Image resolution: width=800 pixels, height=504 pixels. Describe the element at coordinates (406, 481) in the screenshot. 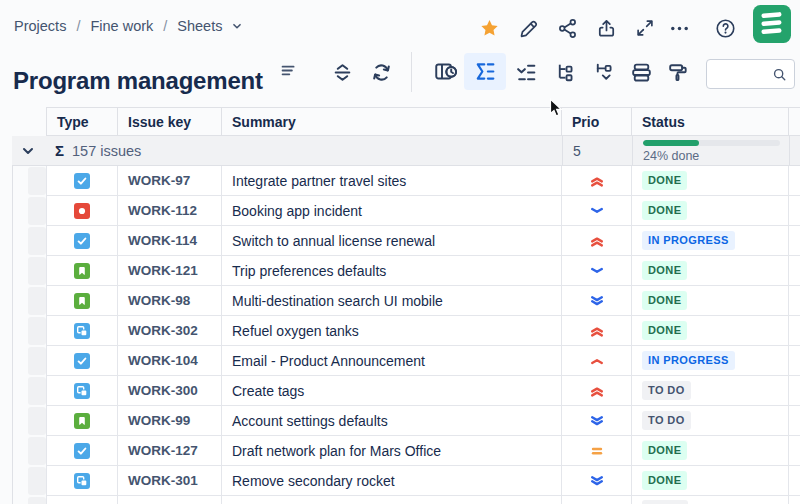

I see `table-row: WORK-301 Remove secondary rocket DONE` at that location.